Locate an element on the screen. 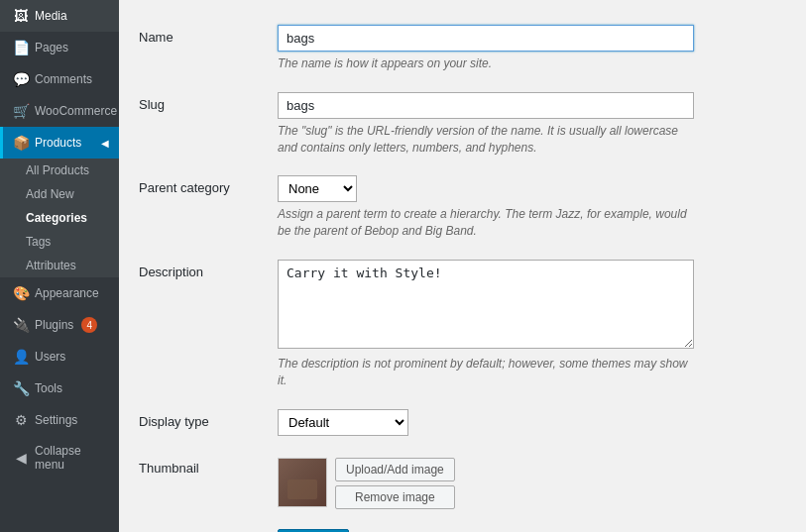 This screenshot has width=806, height=532. attributes-label: Attributes is located at coordinates (52, 266).